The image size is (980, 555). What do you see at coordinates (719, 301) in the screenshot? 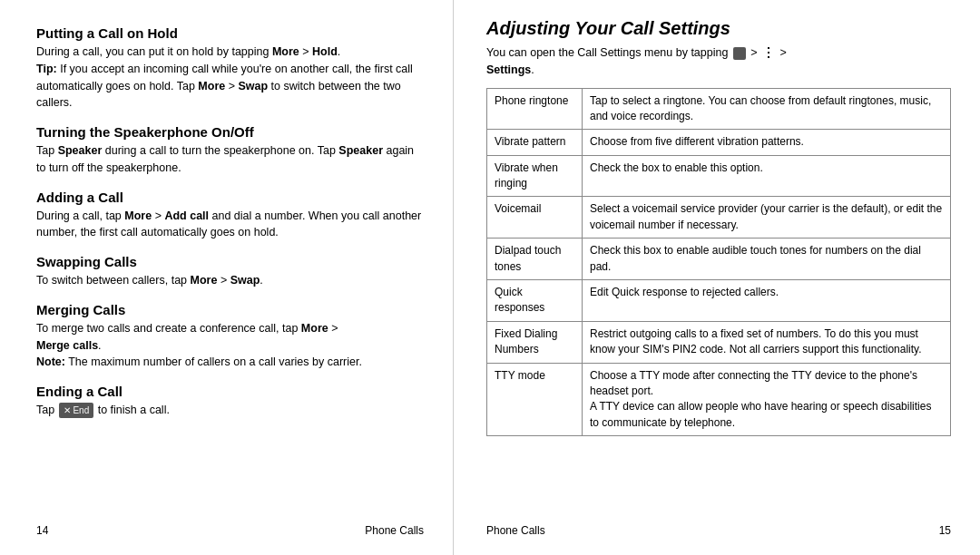
I see `table-row: Quick responses Edit Quick response to r…` at bounding box center [719, 301].